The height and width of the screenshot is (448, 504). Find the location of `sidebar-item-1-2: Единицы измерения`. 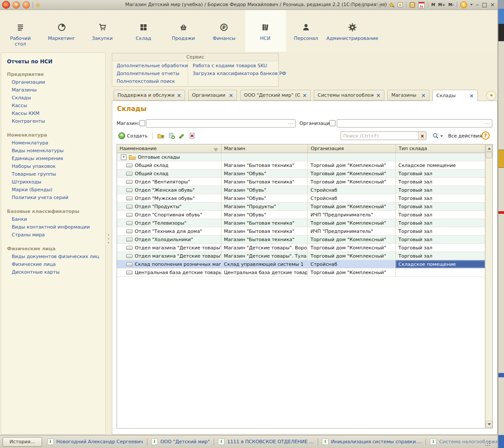

sidebar-item-1-2: Единицы измерения is located at coordinates (53, 159).